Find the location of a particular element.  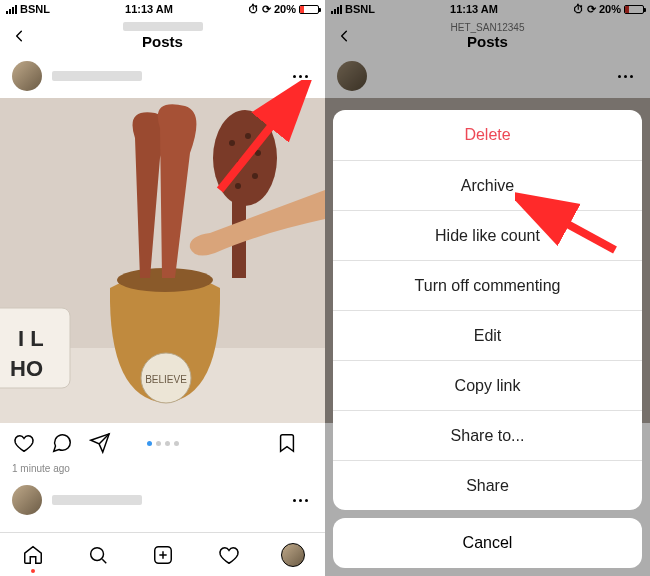

alarm-icon: ⏱ is located at coordinates (254, 9).